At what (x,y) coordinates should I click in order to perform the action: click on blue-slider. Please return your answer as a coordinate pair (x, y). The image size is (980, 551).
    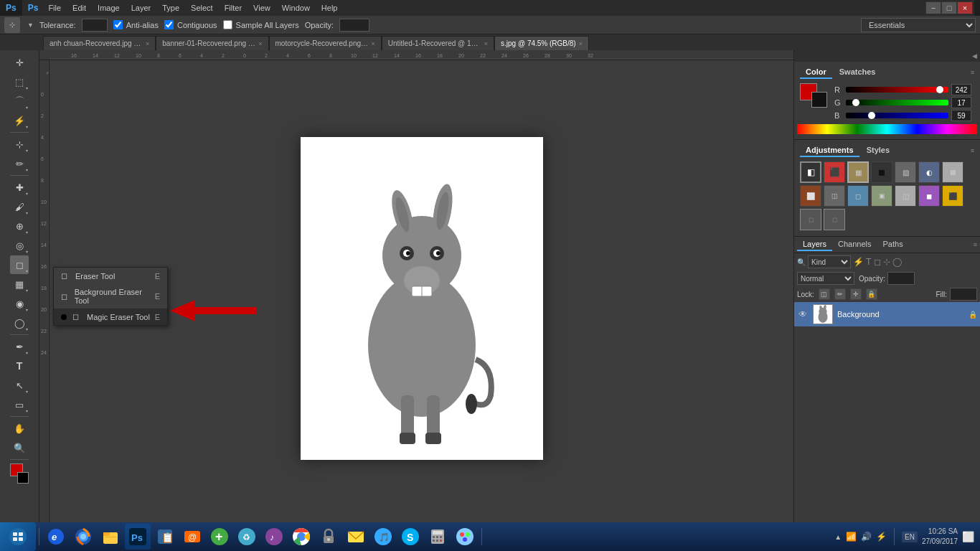
    Looking at the image, I should click on (897, 116).